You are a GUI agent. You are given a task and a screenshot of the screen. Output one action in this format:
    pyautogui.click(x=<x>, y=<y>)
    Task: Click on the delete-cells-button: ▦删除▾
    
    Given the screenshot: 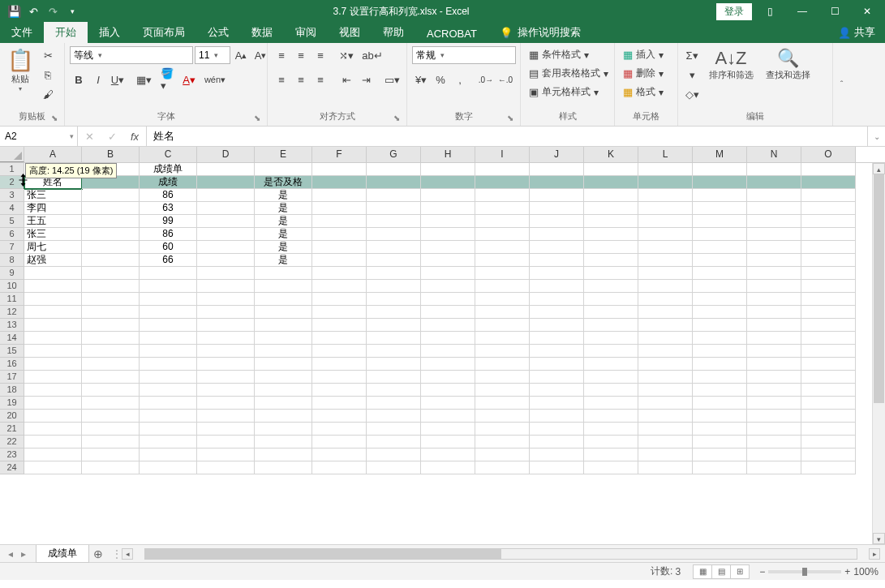 What is the action you would take?
    pyautogui.click(x=643, y=73)
    